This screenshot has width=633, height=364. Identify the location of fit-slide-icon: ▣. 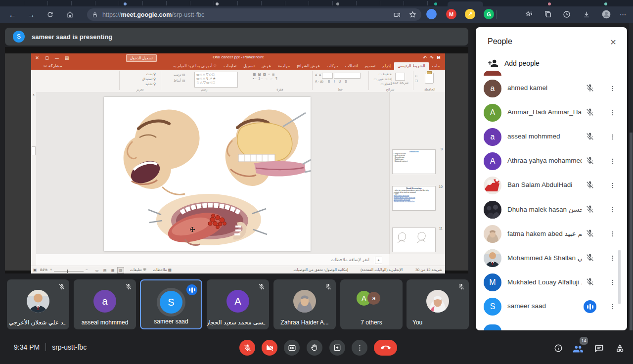
(35, 270).